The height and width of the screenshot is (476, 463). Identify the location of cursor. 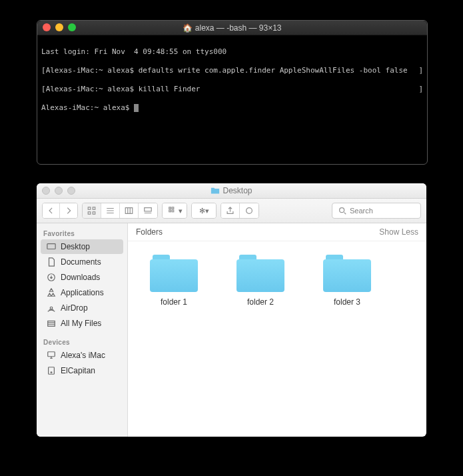
(136, 108).